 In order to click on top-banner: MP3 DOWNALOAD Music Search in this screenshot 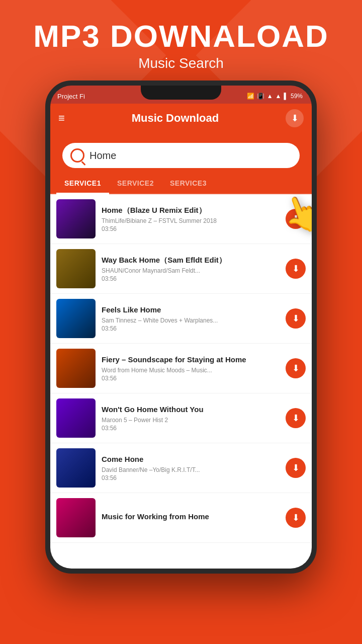, I will do `click(181, 40)`.